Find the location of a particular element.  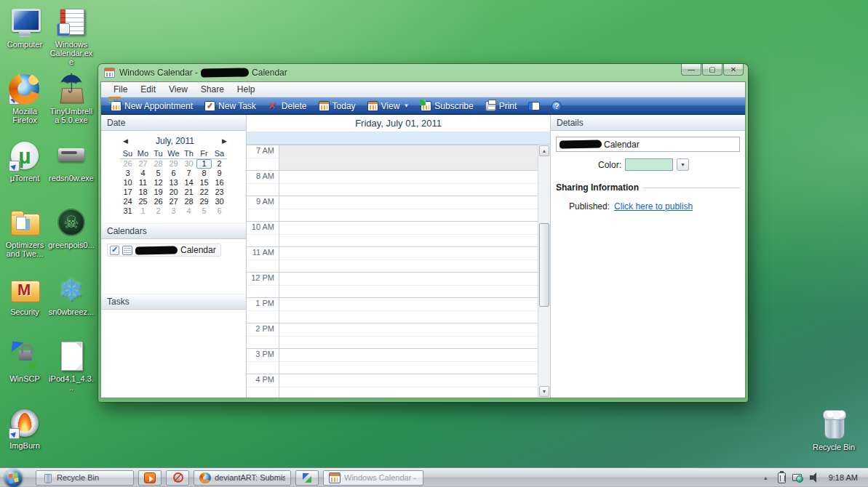

new-task-button: New Task is located at coordinates (230, 106).